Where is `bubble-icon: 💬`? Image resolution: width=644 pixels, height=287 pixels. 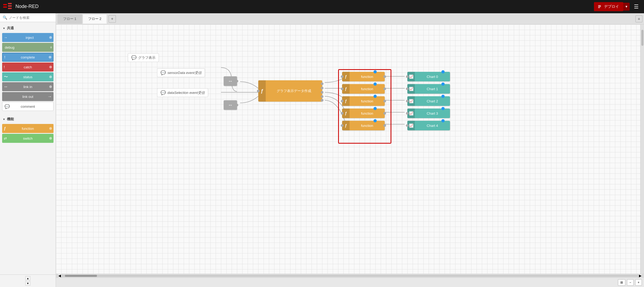 bubble-icon: 💬 is located at coordinates (134, 57).